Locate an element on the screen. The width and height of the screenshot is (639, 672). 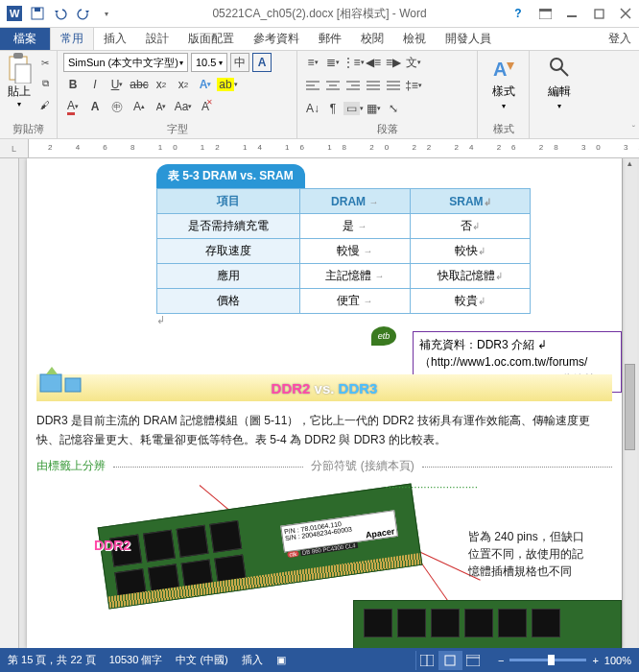
maximize-icon is located at coordinates (599, 13).